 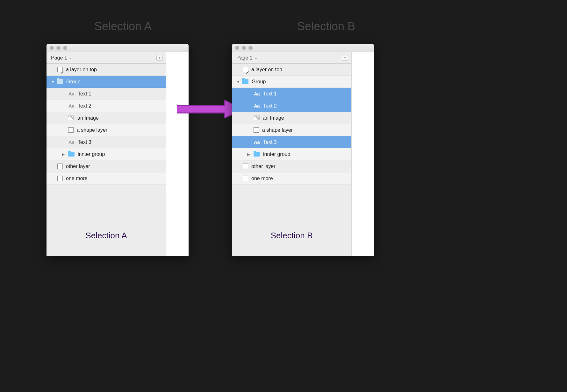 What do you see at coordinates (118, 150) in the screenshot?
I see `panel-selection-a: Page 1 ⌄ ▾ a layer on top ▼ Group Aa Tex…` at bounding box center [118, 150].